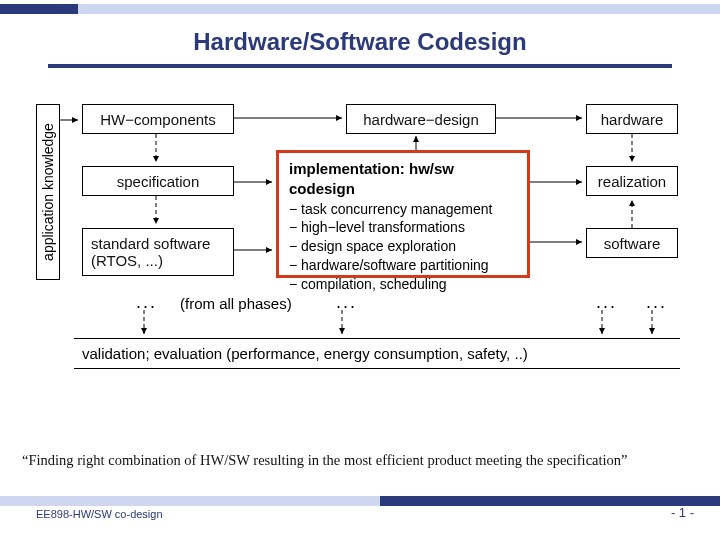 The image size is (720, 540). Describe the element at coordinates (399, 9) in the screenshot. I see `top-accent-light` at that location.